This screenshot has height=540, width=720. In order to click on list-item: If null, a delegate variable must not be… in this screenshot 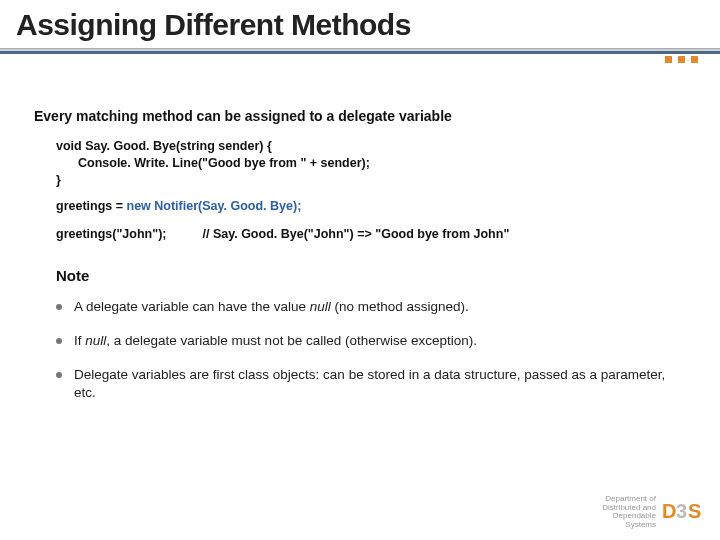, I will do `click(371, 341)`.